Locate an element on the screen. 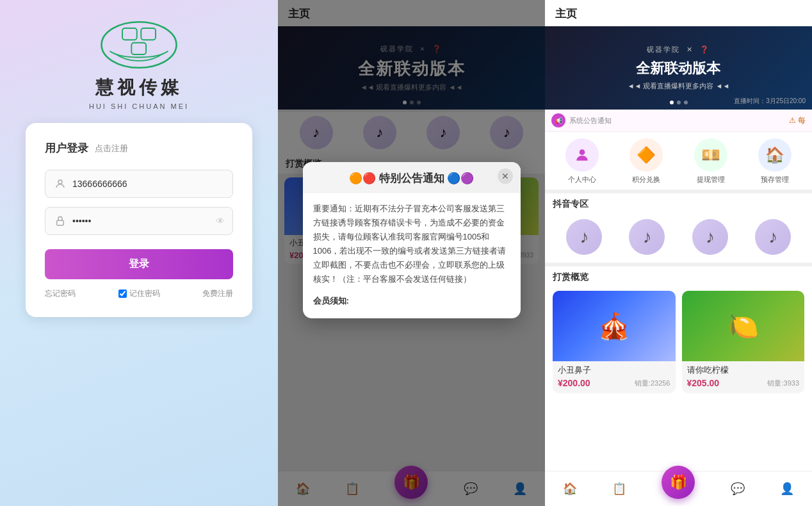 The image size is (812, 506). register-link: 点击注册 is located at coordinates (111, 149).